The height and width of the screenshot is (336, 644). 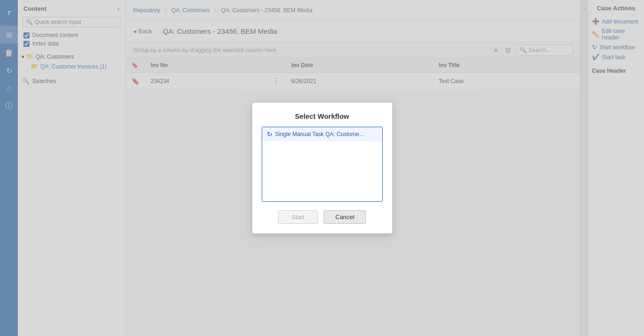 I want to click on start-button: Start, so click(x=298, y=217).